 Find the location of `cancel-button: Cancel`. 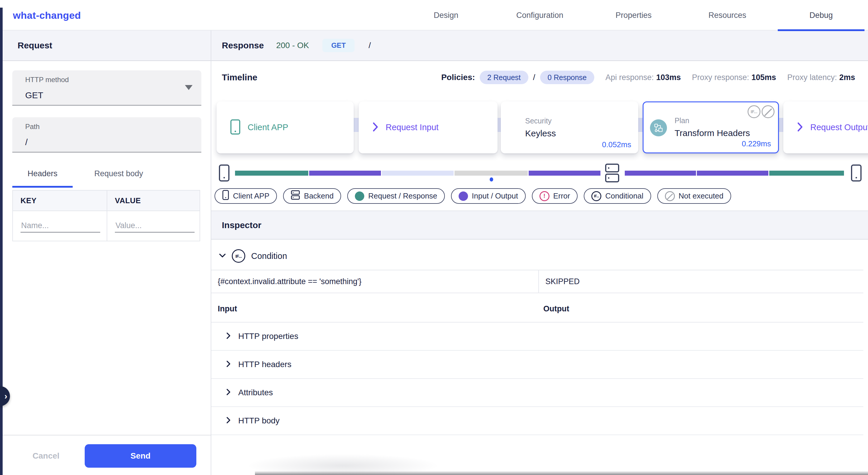

cancel-button: Cancel is located at coordinates (46, 456).